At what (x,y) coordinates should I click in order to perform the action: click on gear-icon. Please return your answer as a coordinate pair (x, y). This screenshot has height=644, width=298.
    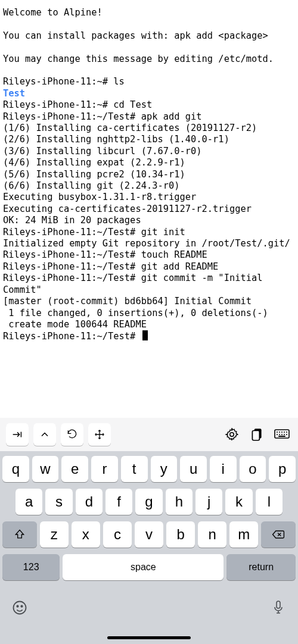
    Looking at the image, I should click on (232, 434).